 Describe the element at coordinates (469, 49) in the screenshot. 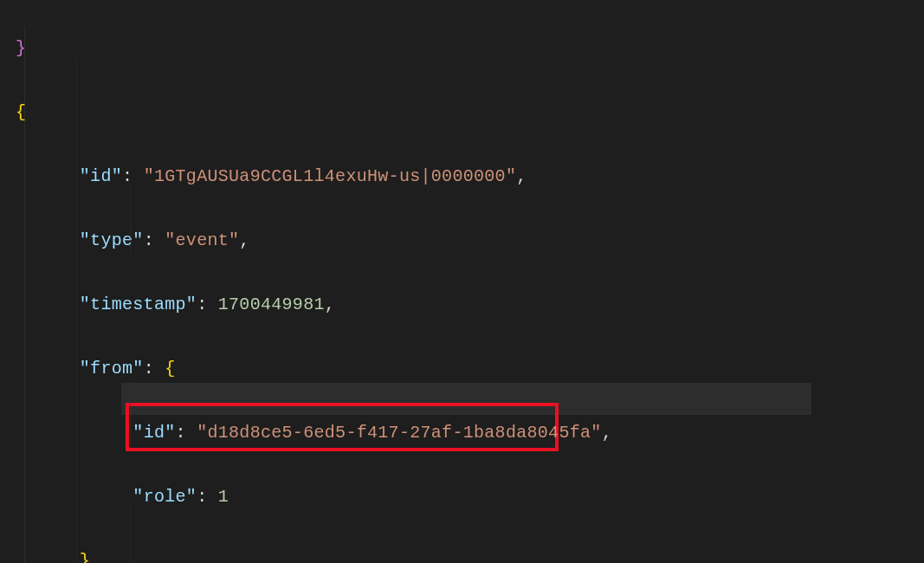

I see `fold-brace-top: }` at that location.